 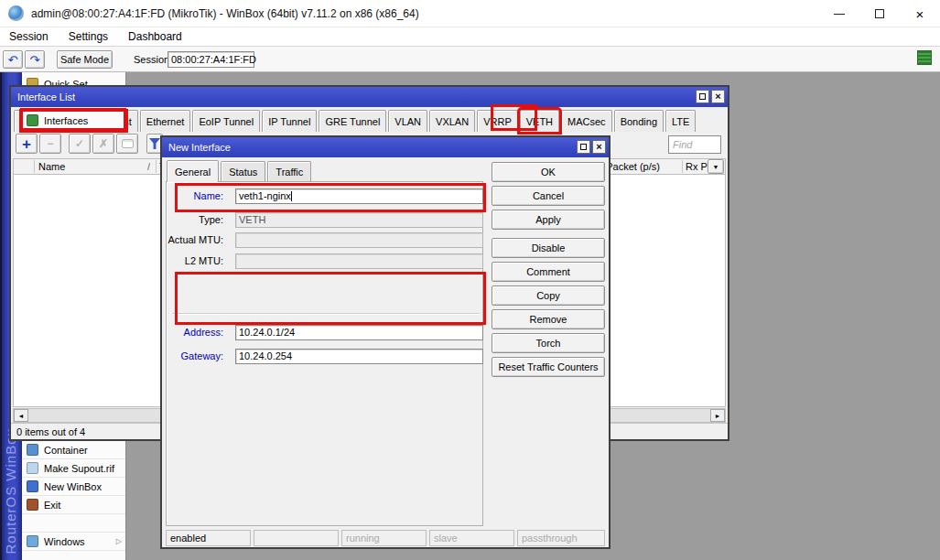 I want to click on type-field: VETH, so click(x=359, y=220).